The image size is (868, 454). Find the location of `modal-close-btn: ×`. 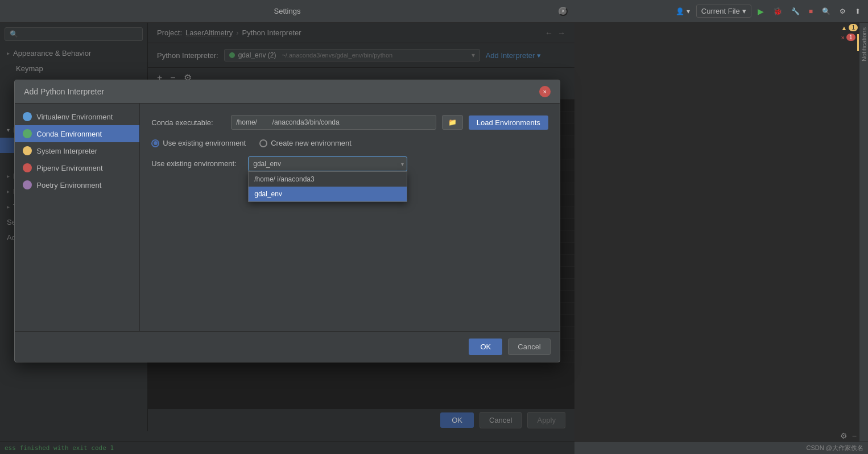

modal-close-btn: × is located at coordinates (545, 92).